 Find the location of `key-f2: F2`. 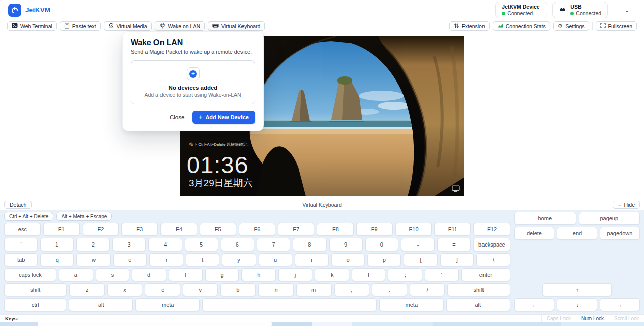

key-f2: F2 is located at coordinates (101, 229).